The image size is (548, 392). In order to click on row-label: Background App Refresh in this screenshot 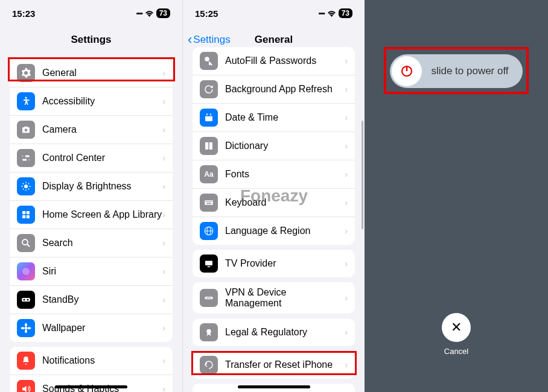, I will do `click(285, 89)`.